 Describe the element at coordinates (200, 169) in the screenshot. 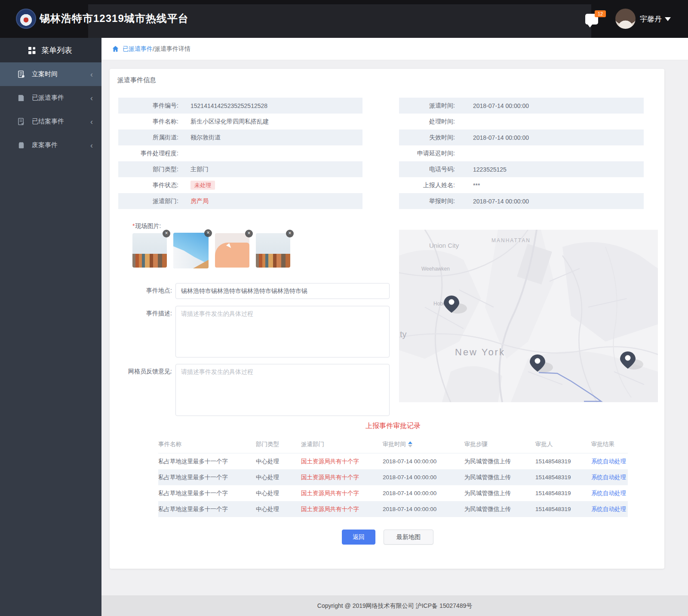

I see `field-value: 主部门` at that location.